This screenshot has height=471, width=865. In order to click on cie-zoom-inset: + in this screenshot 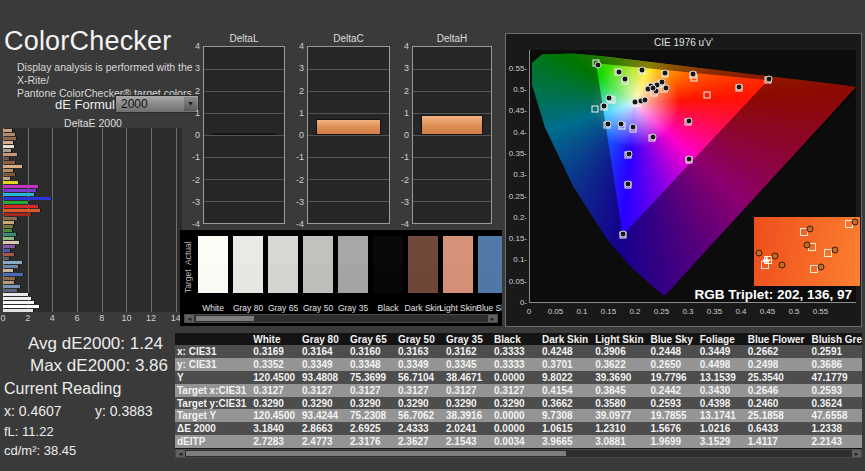, I will do `click(807, 252)`.